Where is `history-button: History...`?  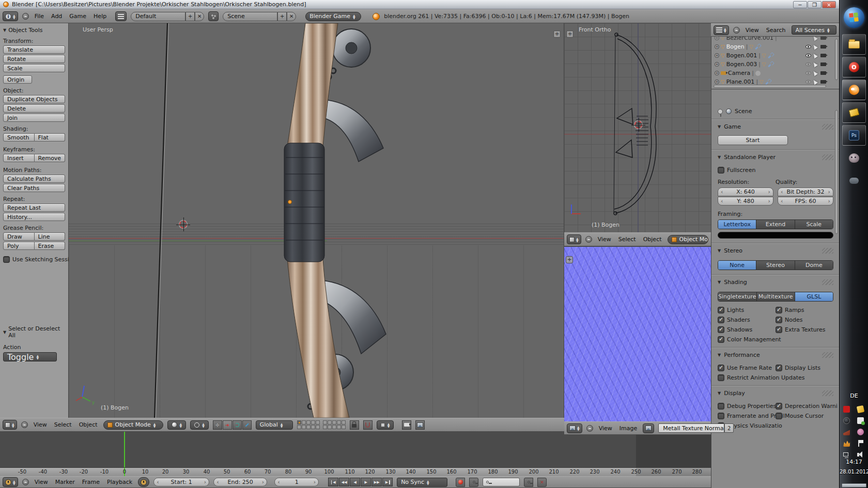
history-button: History... is located at coordinates (34, 217).